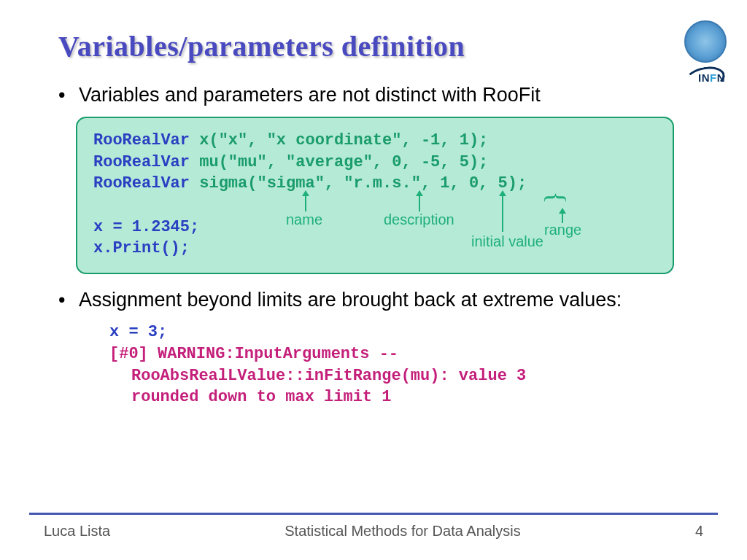  Describe the element at coordinates (410, 376) in the screenshot. I see `warning-line-2: RooAbsRealLValue::inFitRange(mu): value …` at that location.